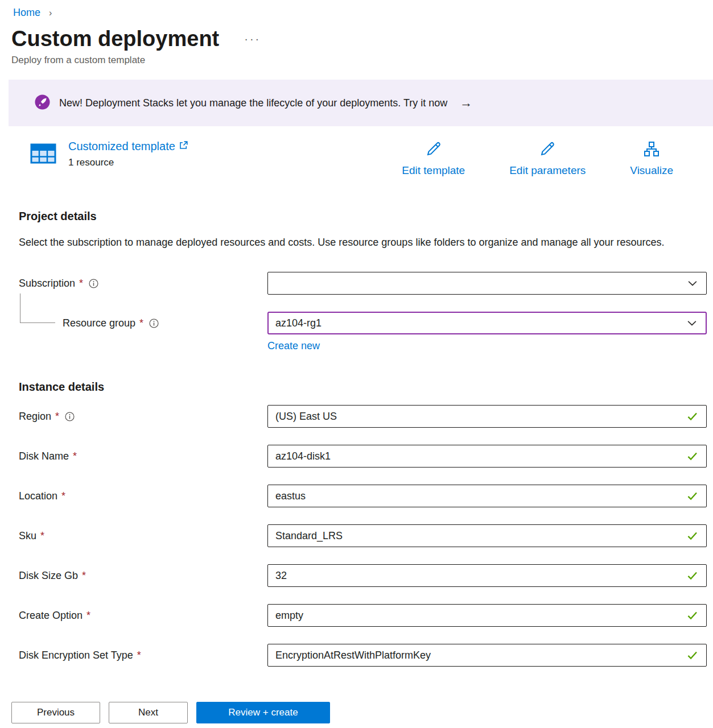 The width and height of the screenshot is (713, 728). I want to click on sku-row: Sku *, so click(363, 536).